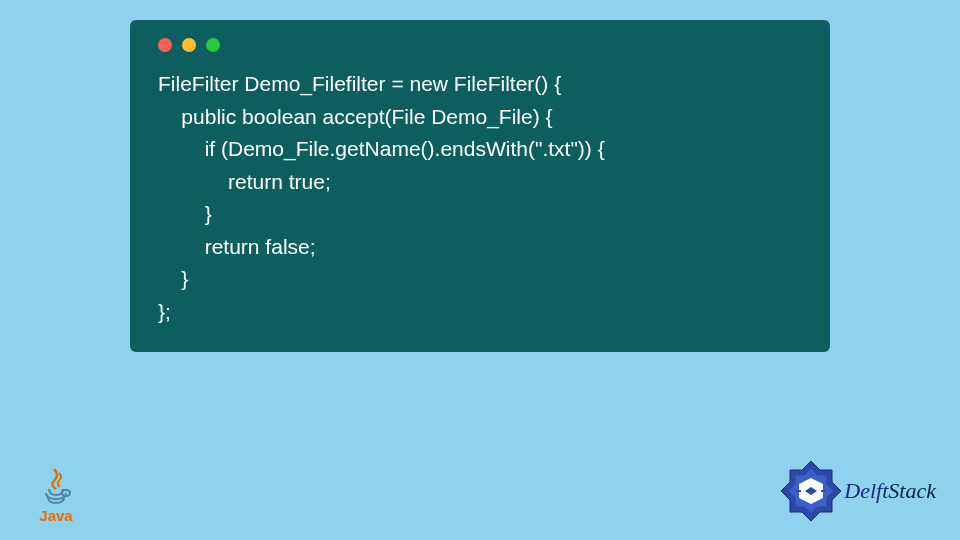 The width and height of the screenshot is (960, 540). What do you see at coordinates (244, 182) in the screenshot?
I see `code-line: return true;` at bounding box center [244, 182].